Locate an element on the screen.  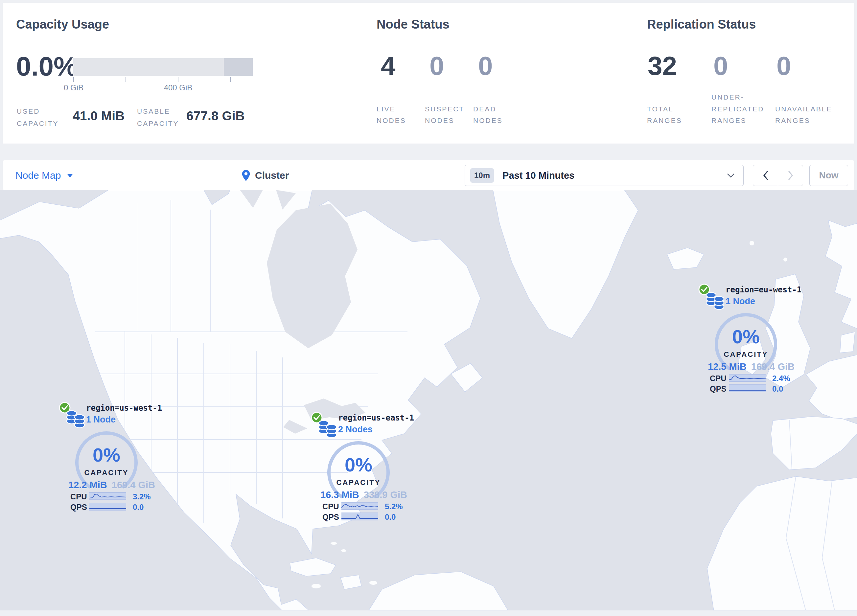
breadcrumb-cluster-label: Cluster is located at coordinates (272, 175).